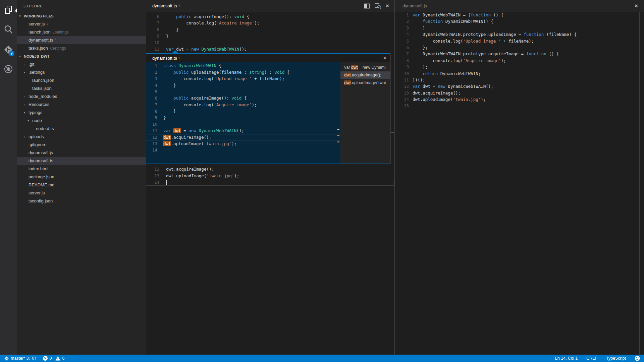 The image size is (644, 362). What do you see at coordinates (243, 113) in the screenshot?
I see `peek-code-editor: 1class DynamicWebTWAIN {2 public uploadI…` at bounding box center [243, 113].